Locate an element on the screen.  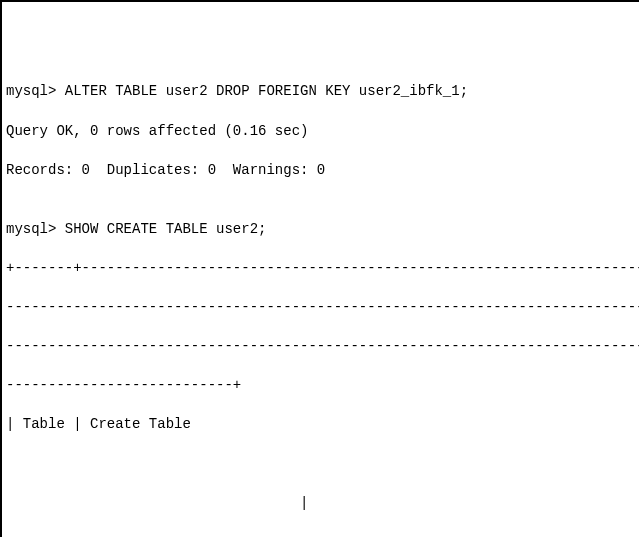
mysql-cmd-line-1: mysql> ALTER TABLE user2 DROP FOREIGN KE… is located at coordinates (320, 92).